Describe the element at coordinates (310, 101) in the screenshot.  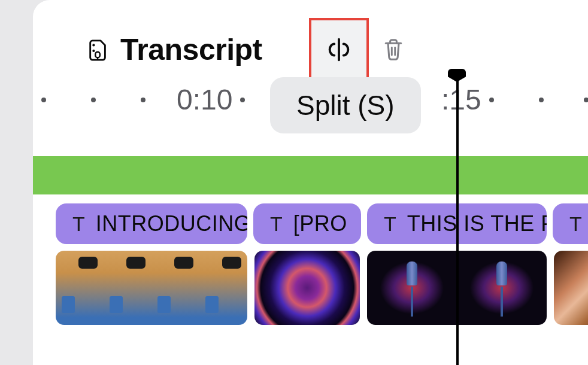
I see `timeline-ruler: 0:10 :15 Split (S)` at that location.